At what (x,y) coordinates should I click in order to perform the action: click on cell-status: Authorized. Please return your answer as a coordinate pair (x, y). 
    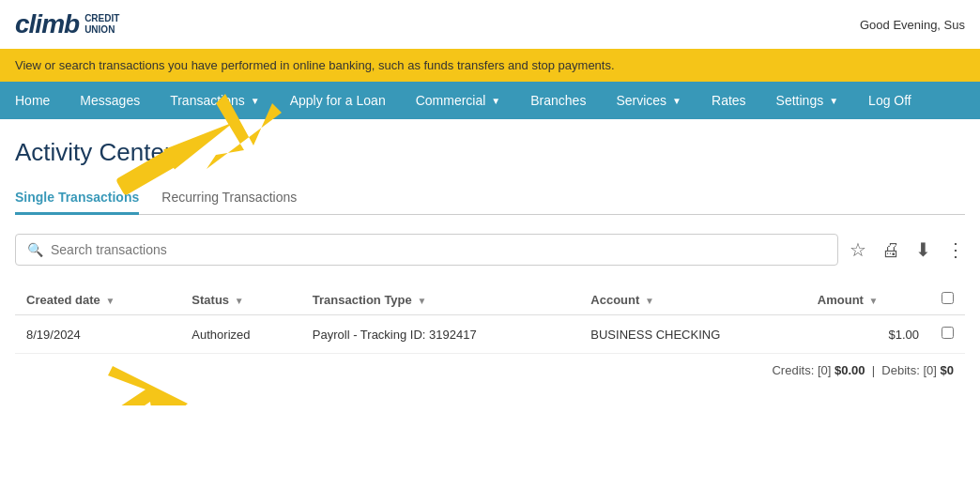
    Looking at the image, I should click on (240, 334).